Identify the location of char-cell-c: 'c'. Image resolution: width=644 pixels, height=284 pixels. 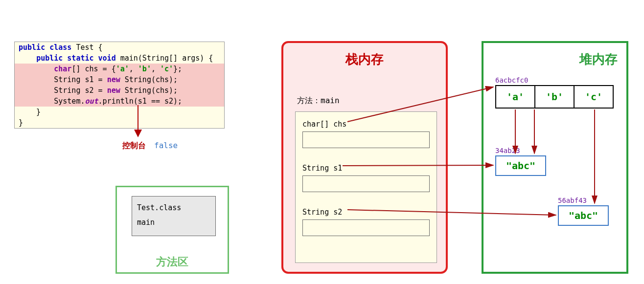
(594, 97).